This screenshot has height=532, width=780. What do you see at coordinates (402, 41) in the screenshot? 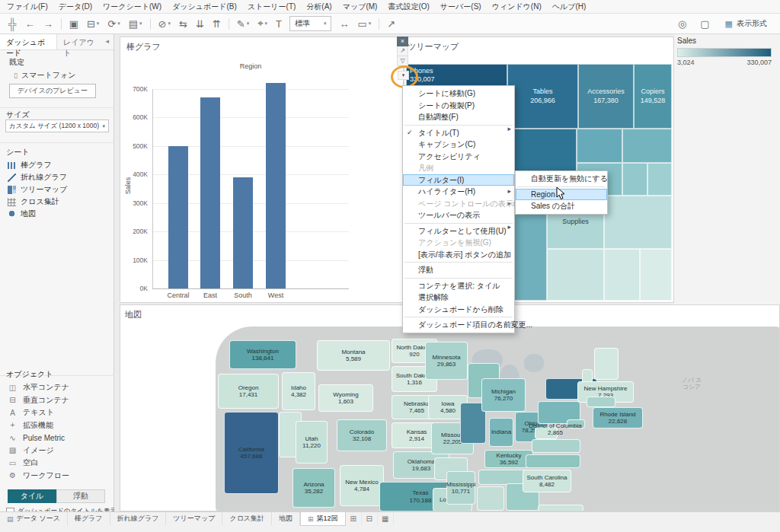
I see `remove-zone-button: ×` at bounding box center [402, 41].